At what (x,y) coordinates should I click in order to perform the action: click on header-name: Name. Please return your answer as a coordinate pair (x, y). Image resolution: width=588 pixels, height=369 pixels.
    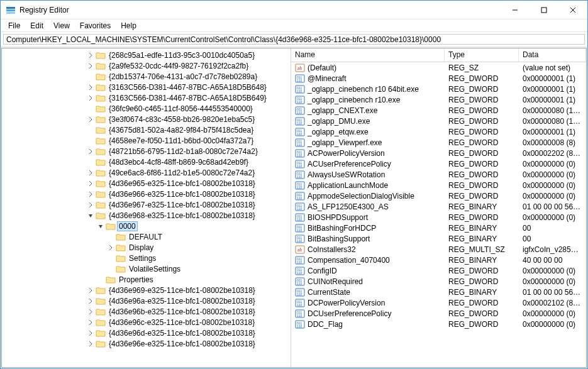
    Looking at the image, I should click on (368, 55).